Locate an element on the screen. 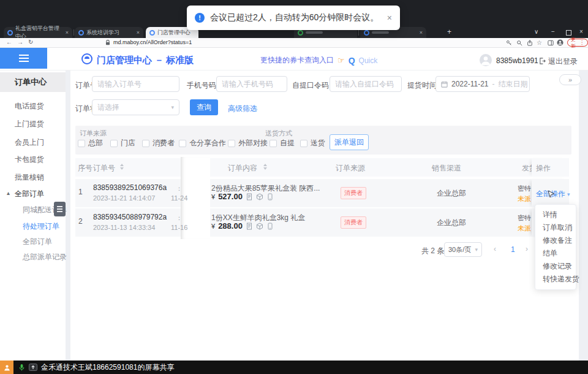  row-ship-status-clipped: 未派 is located at coordinates (524, 199).